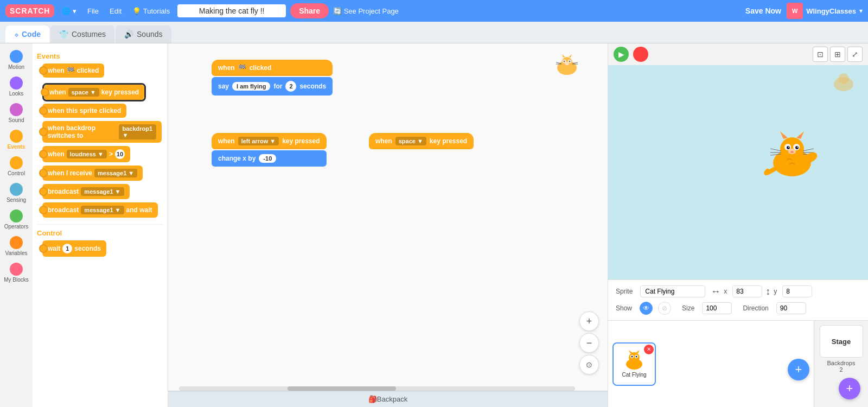 Image resolution: width=868 pixels, height=407 pixels. I want to click on globe-button: 🌐 ▾, so click(69, 11).